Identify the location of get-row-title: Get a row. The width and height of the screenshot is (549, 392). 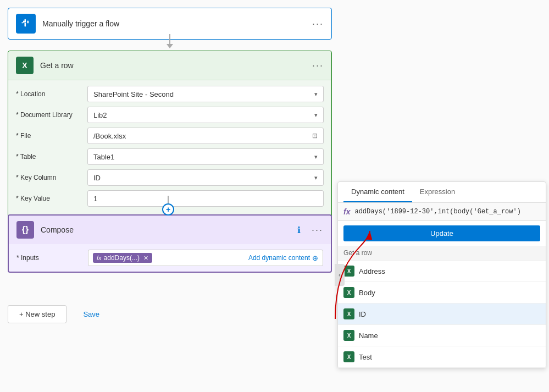
(173, 65).